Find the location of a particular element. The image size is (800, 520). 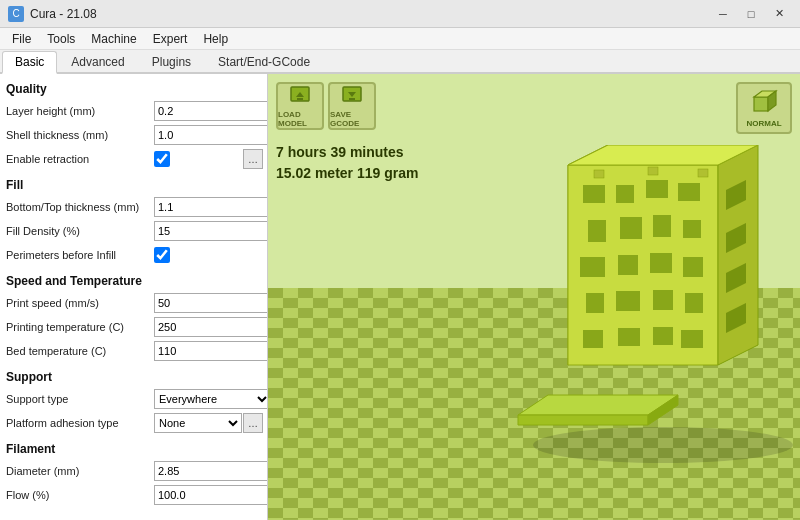

support-type-row: Support type None Everywhere Touching bu… is located at coordinates (134, 399).